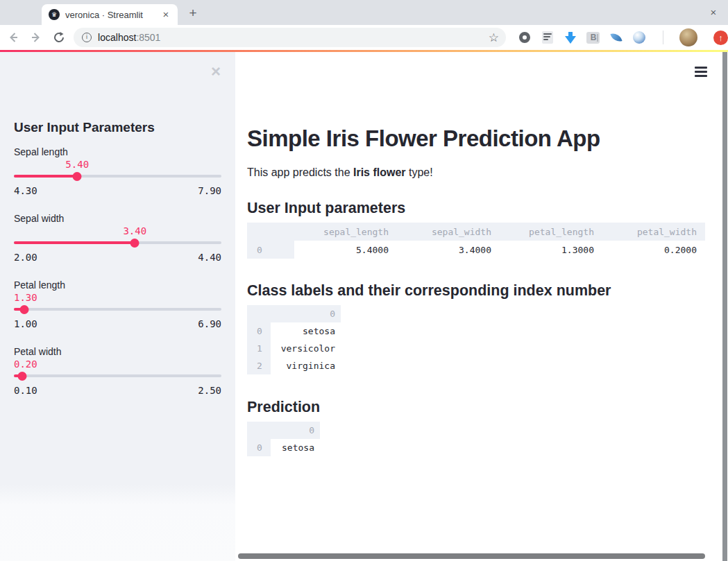  What do you see at coordinates (58, 37) in the screenshot?
I see `refresh-icon` at bounding box center [58, 37].